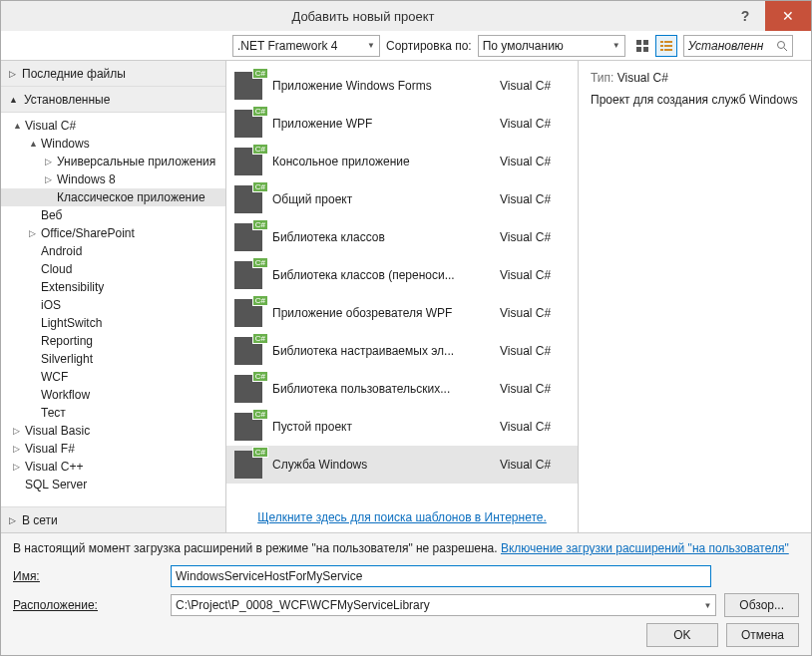 The image size is (812, 656). What do you see at coordinates (114, 100) in the screenshot?
I see `section-installed: ▲ Установленные` at bounding box center [114, 100].